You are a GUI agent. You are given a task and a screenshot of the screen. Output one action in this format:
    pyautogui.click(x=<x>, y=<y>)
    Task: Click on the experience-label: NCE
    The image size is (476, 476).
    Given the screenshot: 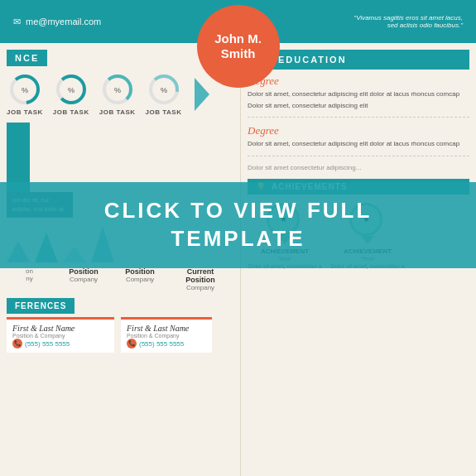 What is the action you would take?
    pyautogui.click(x=26, y=58)
    